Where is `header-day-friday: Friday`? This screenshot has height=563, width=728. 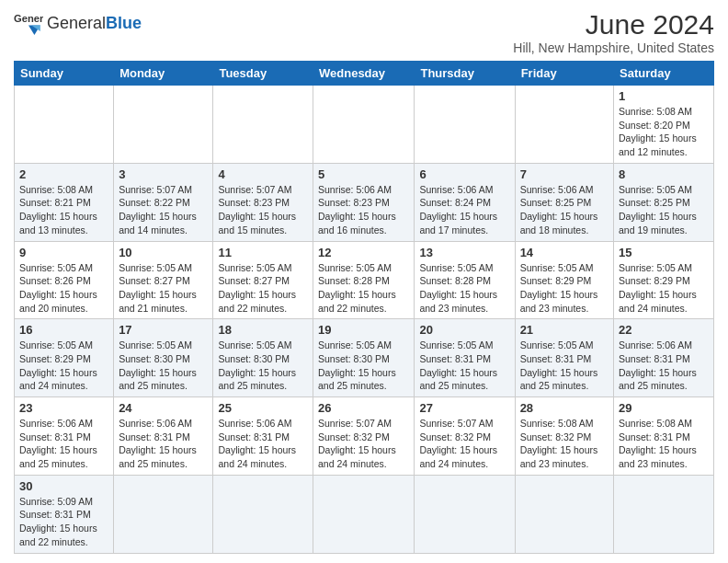
header-day-friday: Friday is located at coordinates (564, 74).